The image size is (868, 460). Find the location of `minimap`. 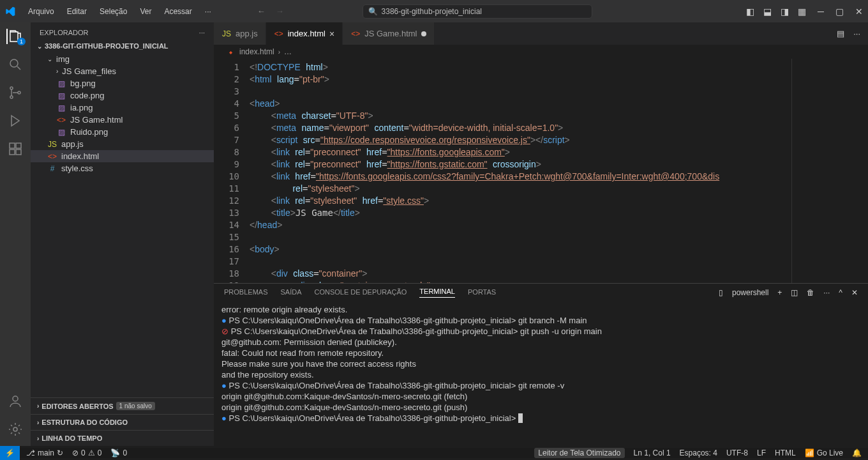

minimap is located at coordinates (830, 171).